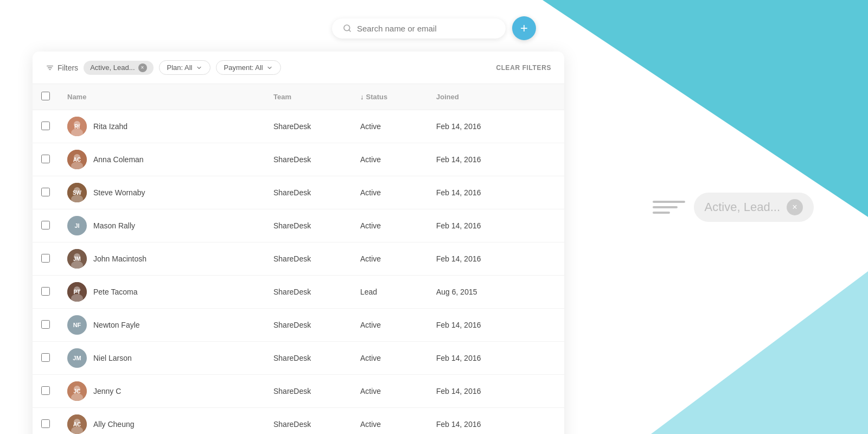 The image size is (868, 434). I want to click on avatar: JM, so click(77, 358).